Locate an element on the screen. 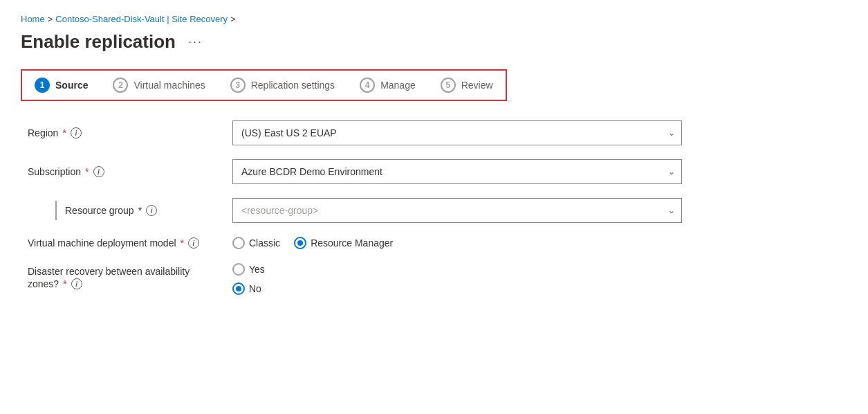  subscription-control: Azure BCDR Demo Environment Other Subscr… is located at coordinates (457, 172).